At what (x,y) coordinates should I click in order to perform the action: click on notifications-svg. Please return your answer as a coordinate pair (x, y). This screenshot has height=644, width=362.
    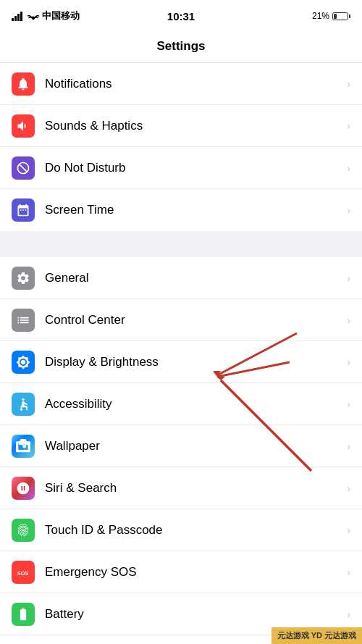
    Looking at the image, I should click on (23, 84).